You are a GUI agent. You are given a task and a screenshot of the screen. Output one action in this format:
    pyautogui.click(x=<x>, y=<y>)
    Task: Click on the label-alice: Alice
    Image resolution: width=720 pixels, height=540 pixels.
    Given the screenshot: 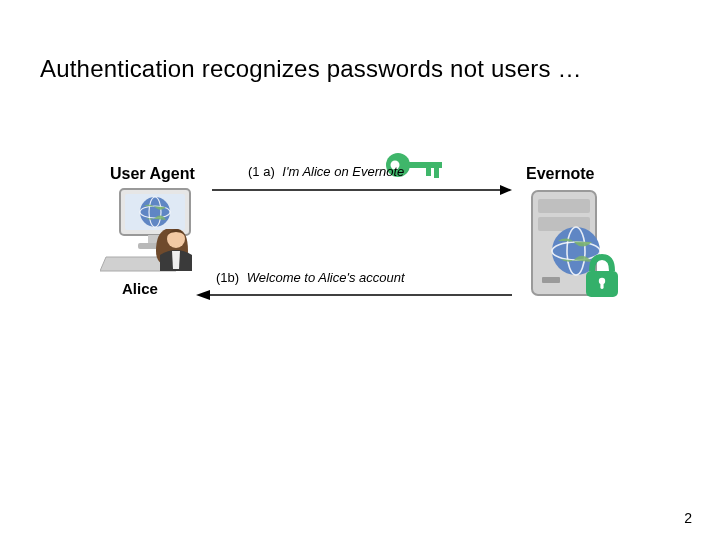 What is the action you would take?
    pyautogui.click(x=140, y=288)
    